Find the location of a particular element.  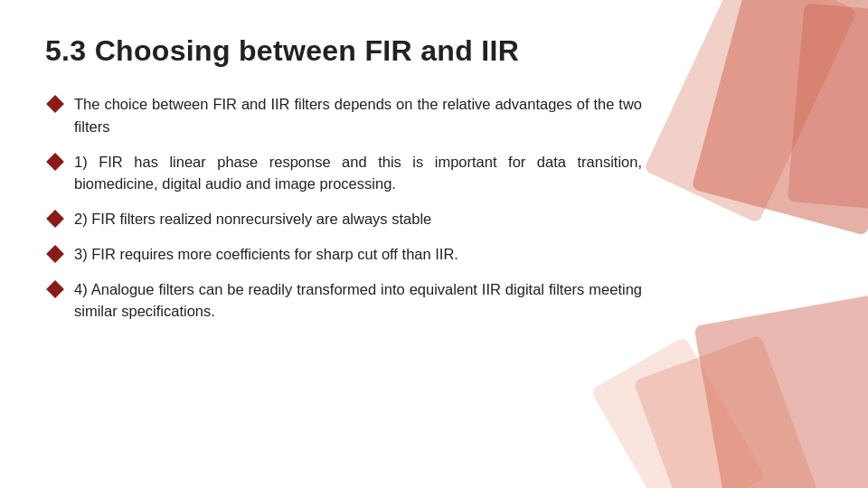

bullet-text: 2) FIR filters realized nonrecursively a… is located at coordinates (358, 219).